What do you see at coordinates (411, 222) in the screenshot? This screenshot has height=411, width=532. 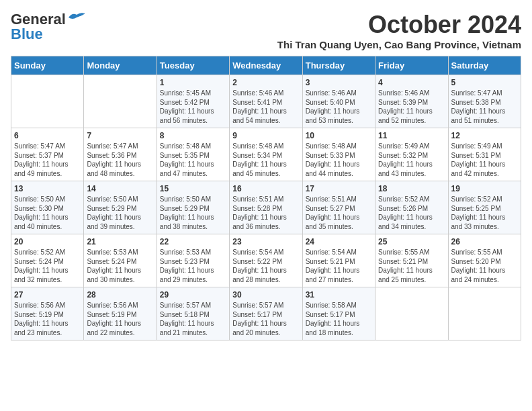 I see `cell-info: Daylight: 11 hours and 34 minutes.` at bounding box center [411, 222].